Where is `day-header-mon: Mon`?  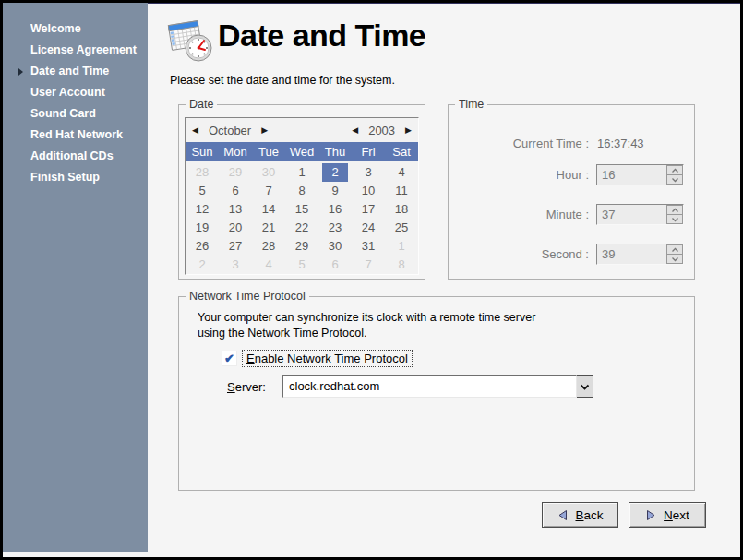 day-header-mon: Mon is located at coordinates (235, 151).